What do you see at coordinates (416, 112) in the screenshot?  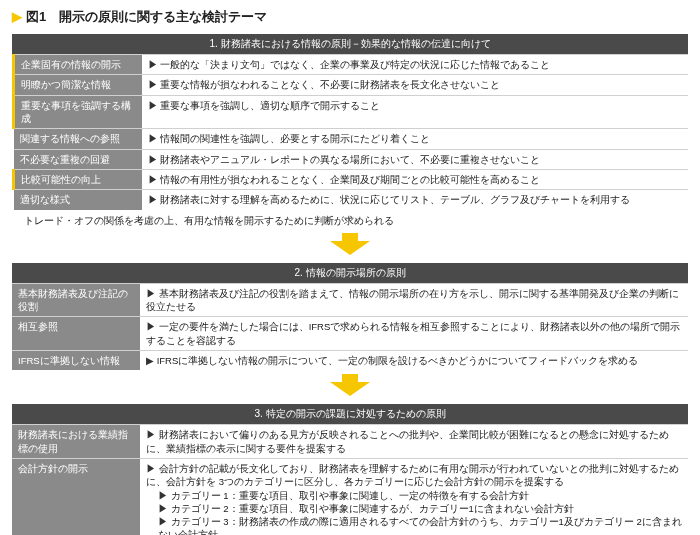 I see `row-desc: 重要な事項を強調し、適切な順序で開示すること` at bounding box center [416, 112].